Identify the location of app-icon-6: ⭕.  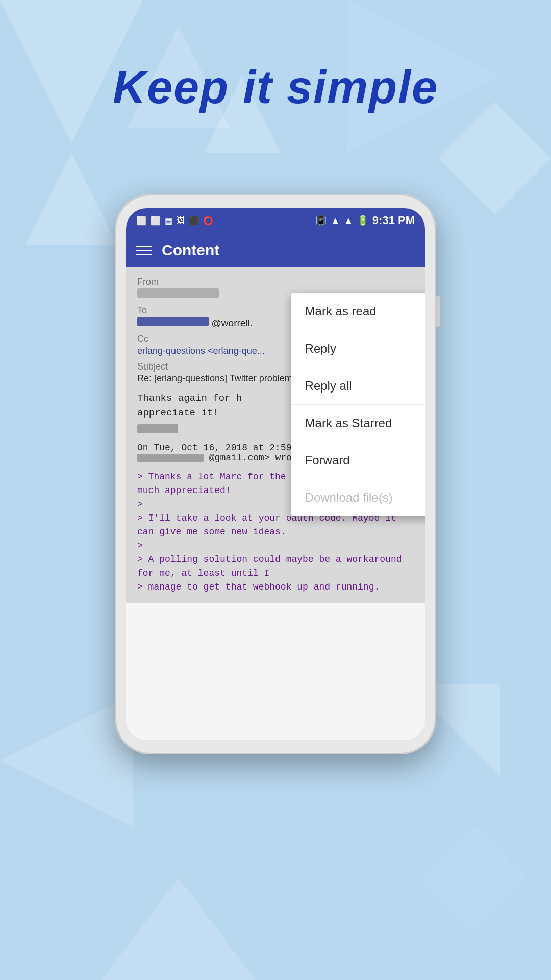
(208, 220).